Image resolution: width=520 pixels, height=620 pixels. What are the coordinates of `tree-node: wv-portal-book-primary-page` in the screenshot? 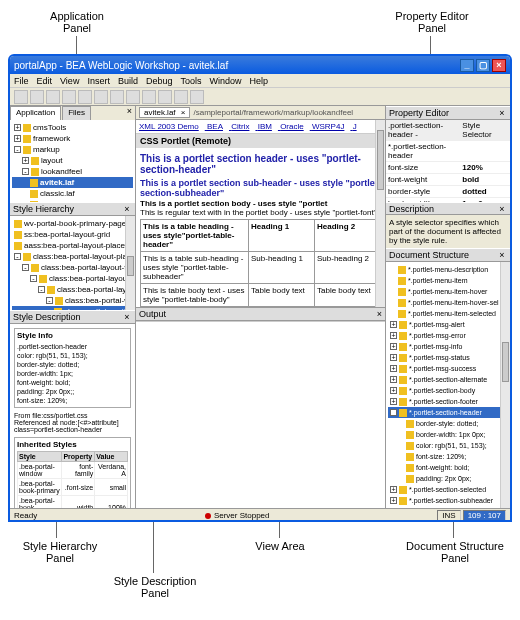 It's located at (72, 224).